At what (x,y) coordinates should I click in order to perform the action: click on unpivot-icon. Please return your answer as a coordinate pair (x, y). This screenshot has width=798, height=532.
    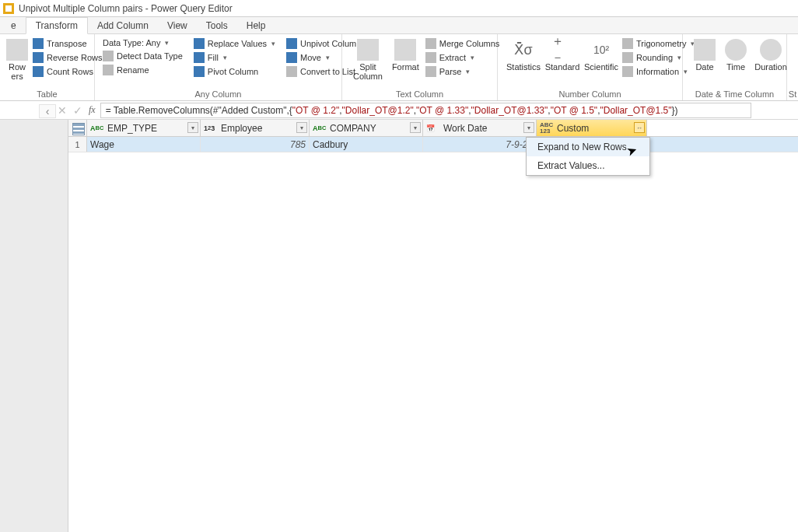
    Looking at the image, I should click on (292, 44).